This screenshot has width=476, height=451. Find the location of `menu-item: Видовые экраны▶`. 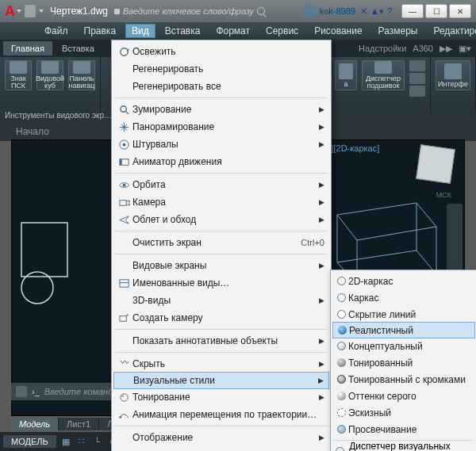

menu-item: Видовые экраны▶ is located at coordinates (221, 266).